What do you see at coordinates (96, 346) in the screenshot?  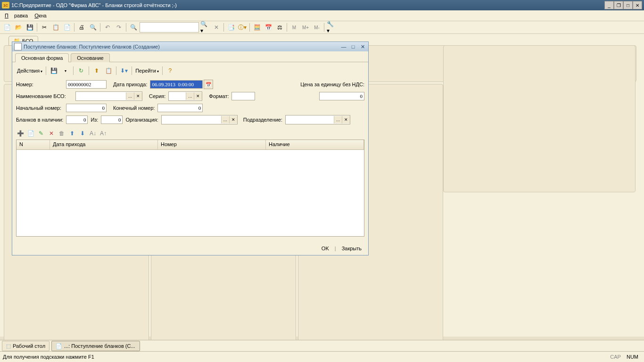 I see `task-document: 📄 ...: Поступление бланков (С...` at bounding box center [96, 346].